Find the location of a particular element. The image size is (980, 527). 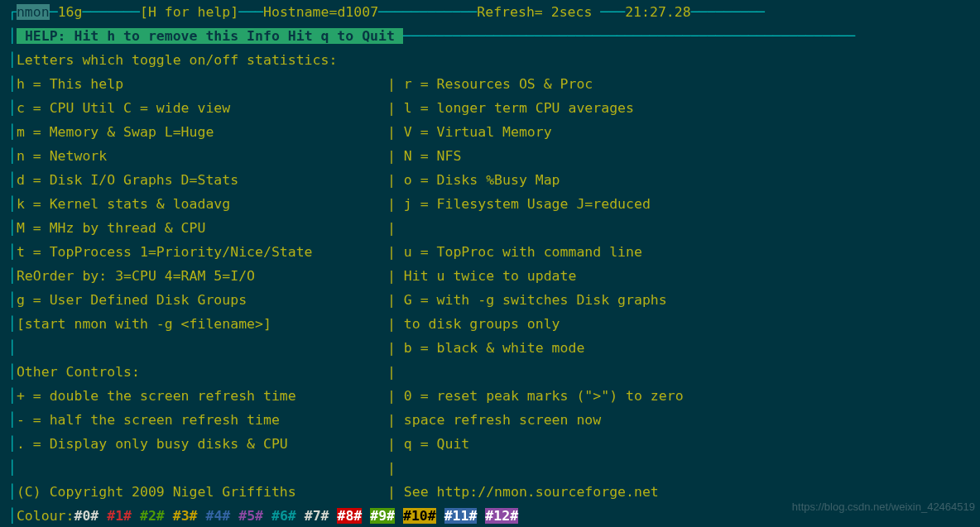

colour-4: #4# is located at coordinates (218, 516).